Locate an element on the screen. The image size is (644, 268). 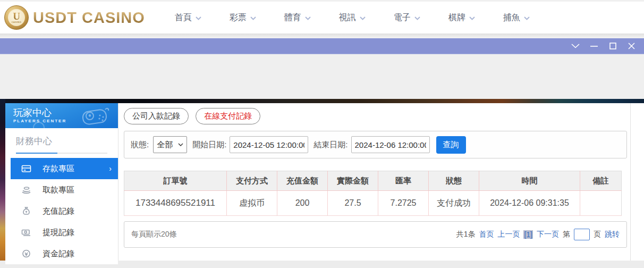
cell-actual-amount: 27.5 is located at coordinates (353, 203).